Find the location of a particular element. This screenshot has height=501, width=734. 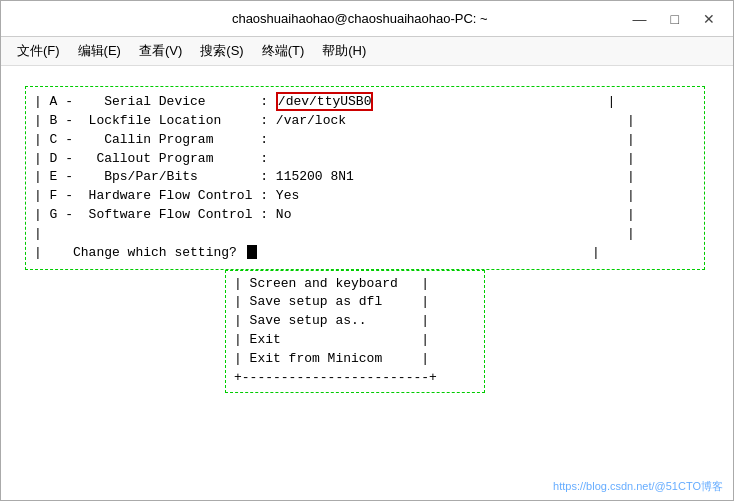

menu-help: 帮助(H) is located at coordinates (344, 51).